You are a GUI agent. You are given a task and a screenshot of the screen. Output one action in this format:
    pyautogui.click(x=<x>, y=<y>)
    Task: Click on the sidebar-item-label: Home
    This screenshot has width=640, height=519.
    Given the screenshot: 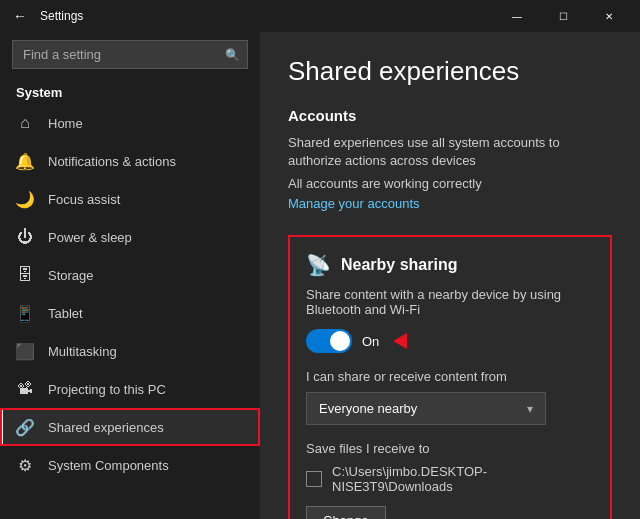 What is the action you would take?
    pyautogui.click(x=66, y=124)
    